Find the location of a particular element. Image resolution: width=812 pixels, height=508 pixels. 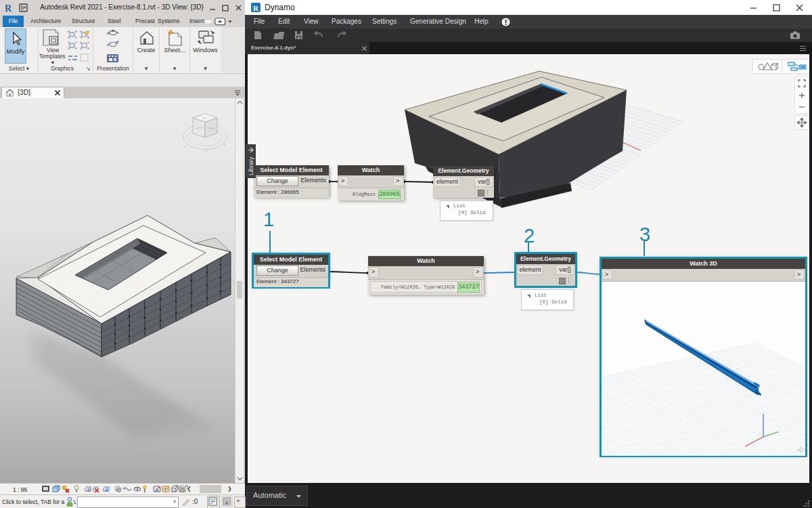

svg-text: TOP is located at coordinates (204, 119).